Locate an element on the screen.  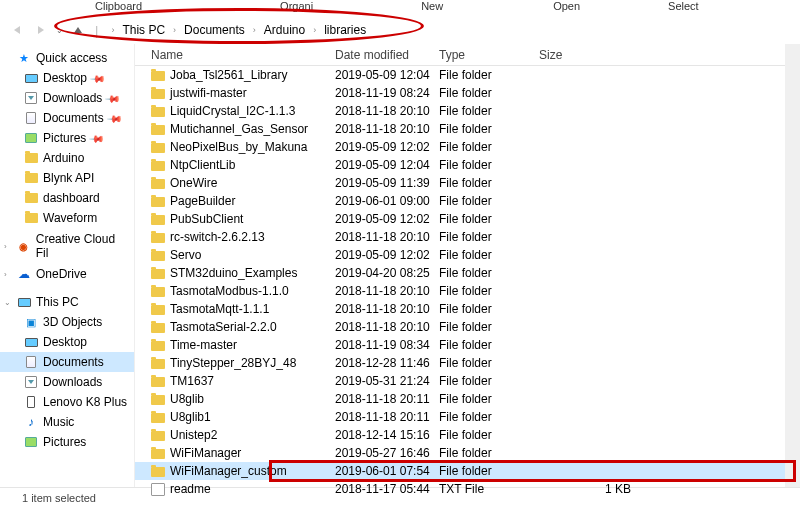
file-row: Time-master2018-11-19 08:34File folder is located at coordinates (468, 345).